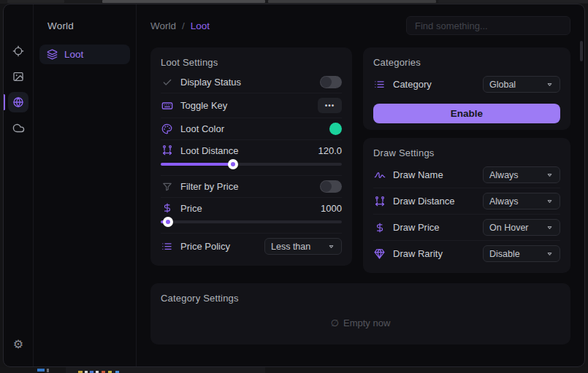  I want to click on check-icon, so click(167, 82).